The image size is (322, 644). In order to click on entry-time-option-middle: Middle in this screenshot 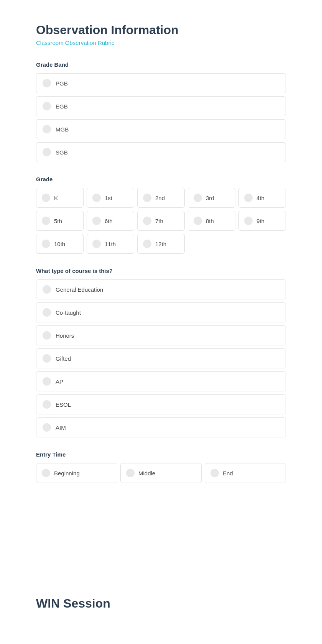, I will do `click(161, 473)`.